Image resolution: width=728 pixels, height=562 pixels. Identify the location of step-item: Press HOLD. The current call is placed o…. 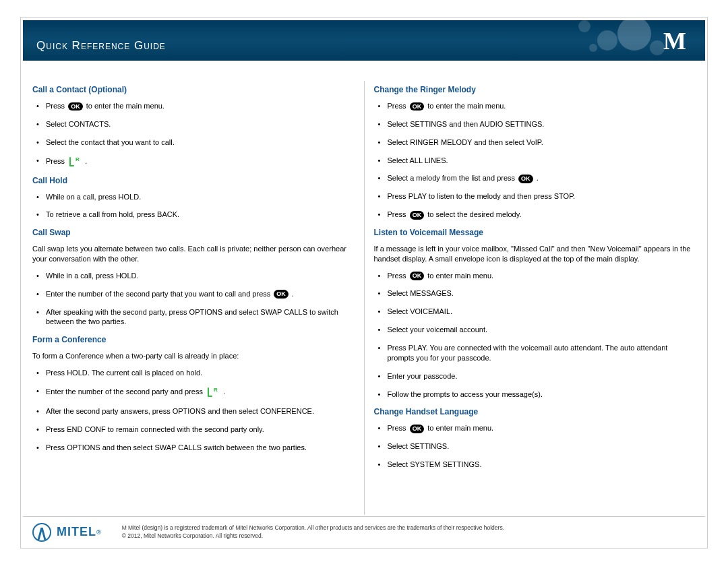
(191, 373).